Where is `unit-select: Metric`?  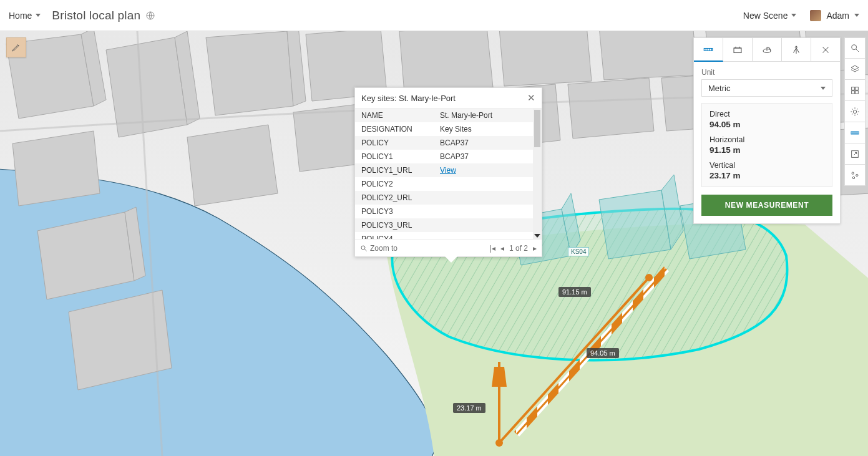
unit-select: Metric is located at coordinates (767, 88).